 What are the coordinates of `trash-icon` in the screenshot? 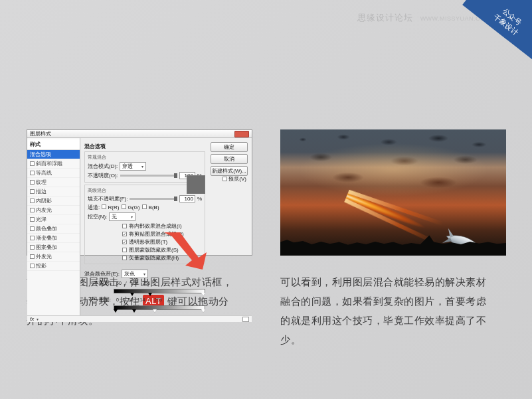 It's located at (246, 319).